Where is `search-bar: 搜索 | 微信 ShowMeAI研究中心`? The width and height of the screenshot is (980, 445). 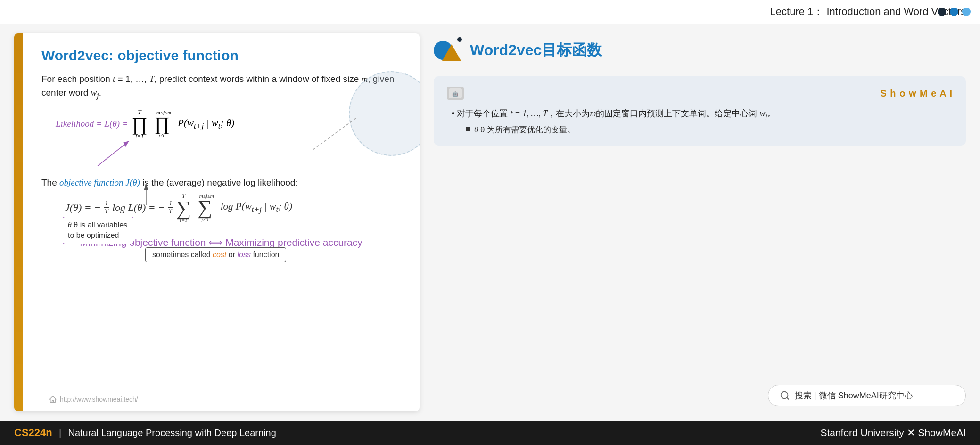 search-bar: 搜索 | 微信 ShowMeAI研究中心 is located at coordinates (867, 396).